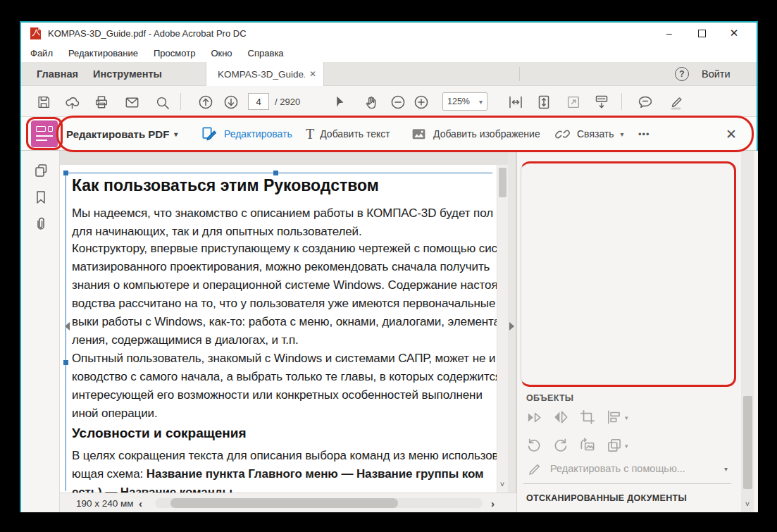 The image size is (777, 532). I want to click on underline-button: T, so click(595, 248).